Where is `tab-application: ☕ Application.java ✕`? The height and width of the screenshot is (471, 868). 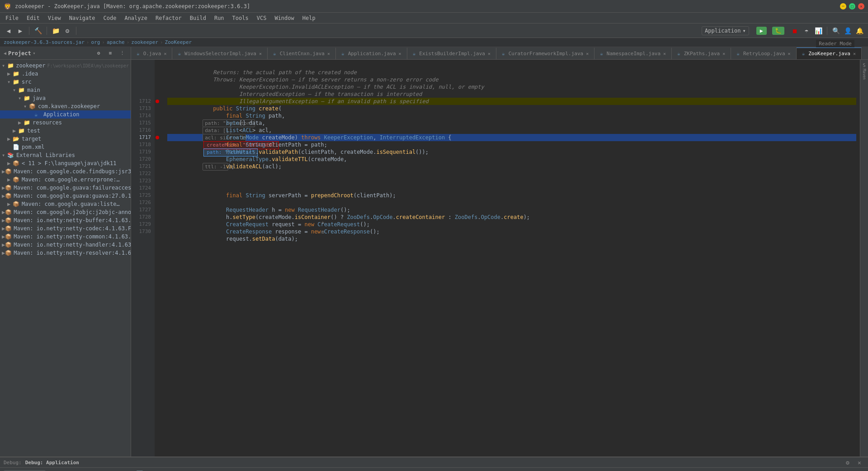 tab-application: ☕ Application.java ✕ is located at coordinates (372, 53).